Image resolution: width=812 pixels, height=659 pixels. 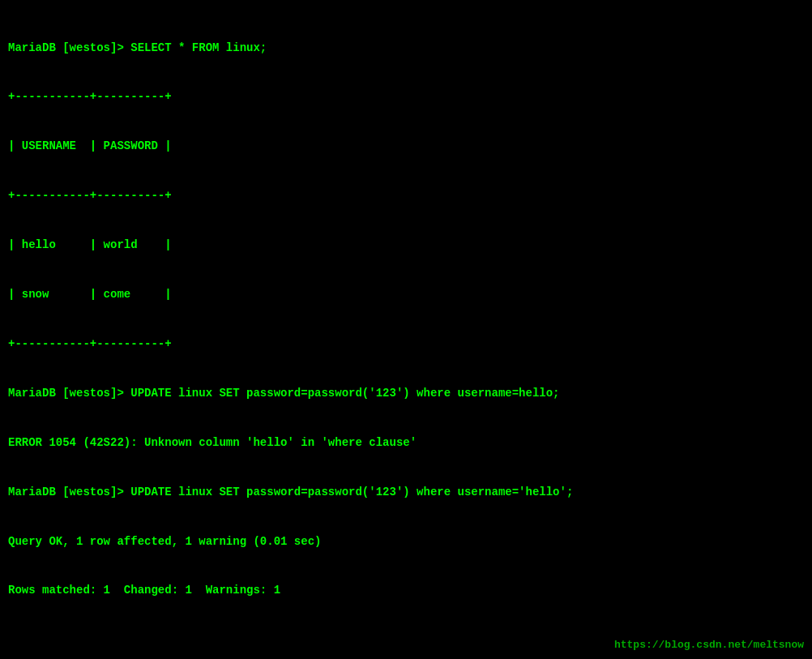 I want to click on terminal-line: | snow | come |, so click(x=406, y=294).